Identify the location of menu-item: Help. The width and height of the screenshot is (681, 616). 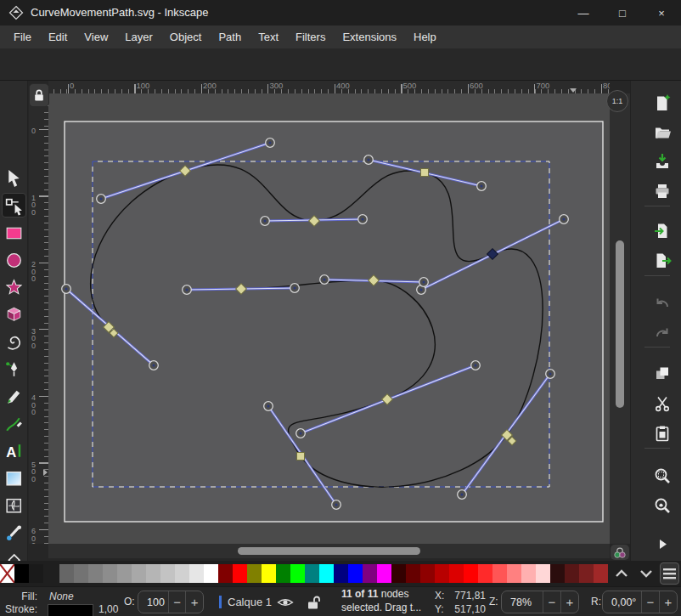
(425, 37).